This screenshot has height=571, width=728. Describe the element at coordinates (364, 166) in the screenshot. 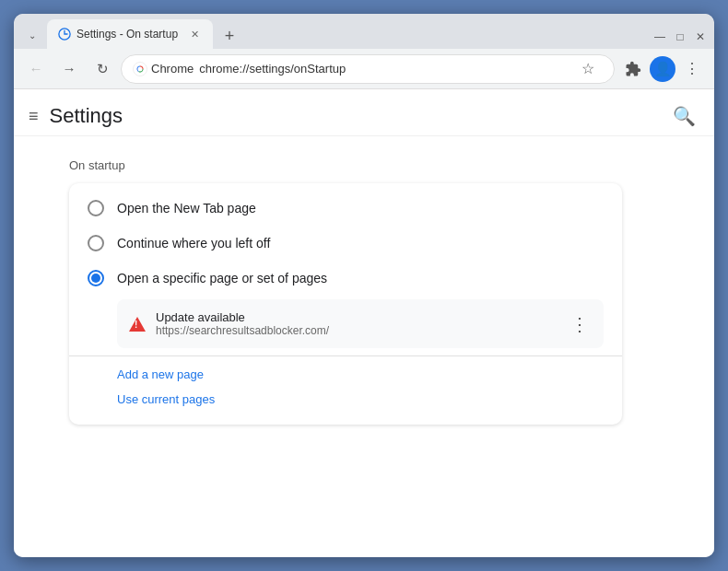

I see `on-startup-label: On startup` at that location.